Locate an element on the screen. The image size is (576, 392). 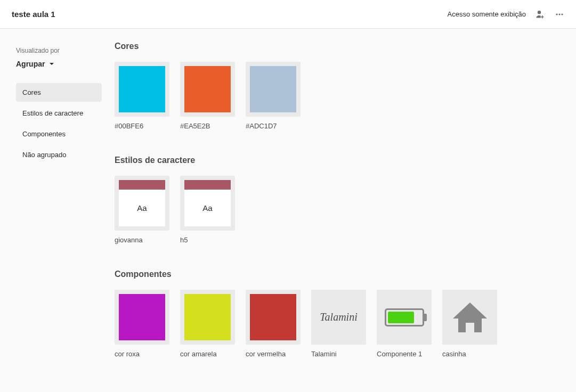
more-icon is located at coordinates (559, 14).